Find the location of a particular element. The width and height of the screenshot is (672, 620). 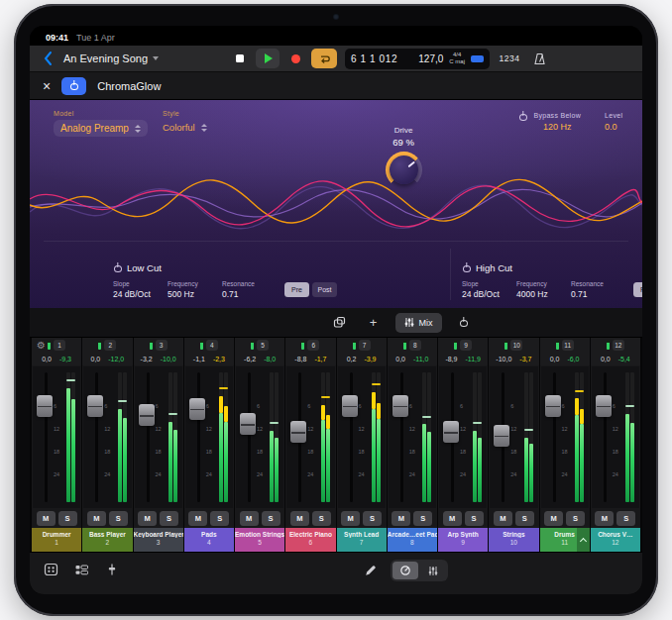

play-button is located at coordinates (268, 58).